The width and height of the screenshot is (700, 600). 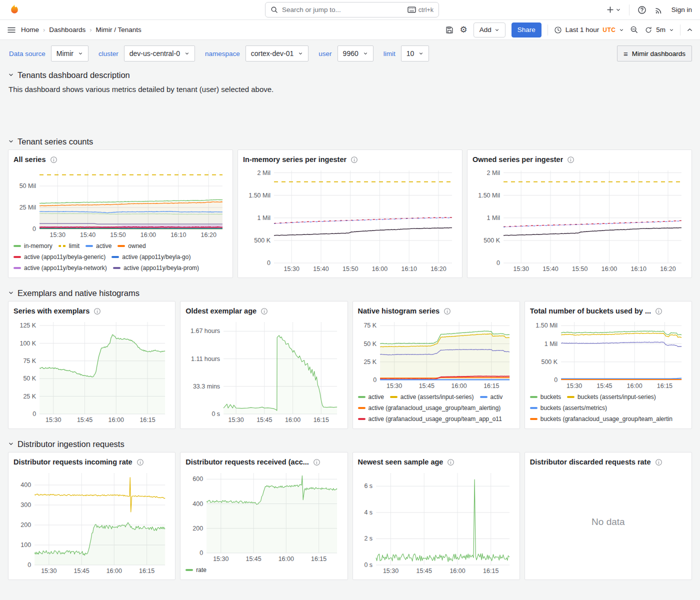 What do you see at coordinates (546, 397) in the screenshot?
I see `legend-item: buckets` at bounding box center [546, 397].